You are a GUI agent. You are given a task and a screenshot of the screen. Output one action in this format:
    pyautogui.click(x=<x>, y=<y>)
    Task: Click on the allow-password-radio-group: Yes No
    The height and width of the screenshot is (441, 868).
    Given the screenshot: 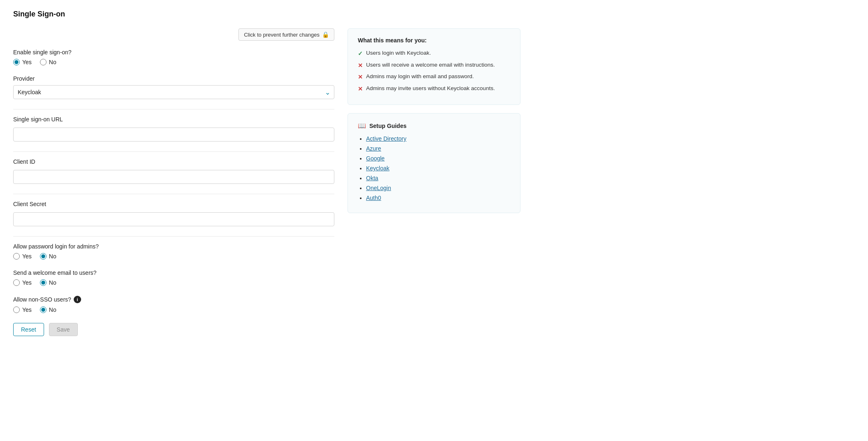 What is the action you would take?
    pyautogui.click(x=174, y=256)
    